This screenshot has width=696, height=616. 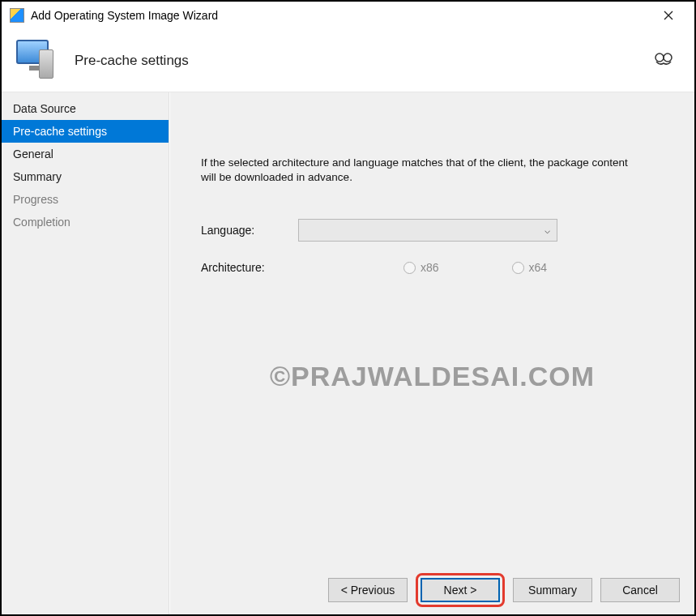 I want to click on language-dropdown: ⌵, so click(x=428, y=230).